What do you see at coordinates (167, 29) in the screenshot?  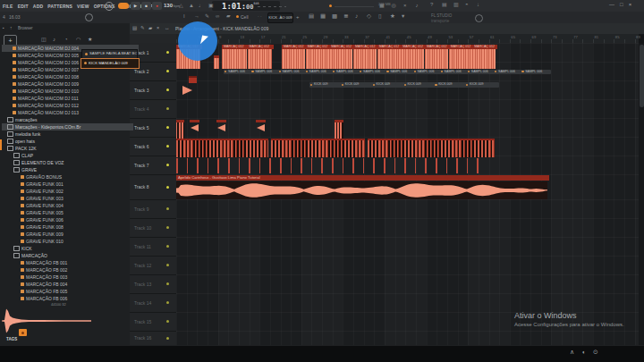 I see `slip-tool-icon: ↔` at bounding box center [167, 29].